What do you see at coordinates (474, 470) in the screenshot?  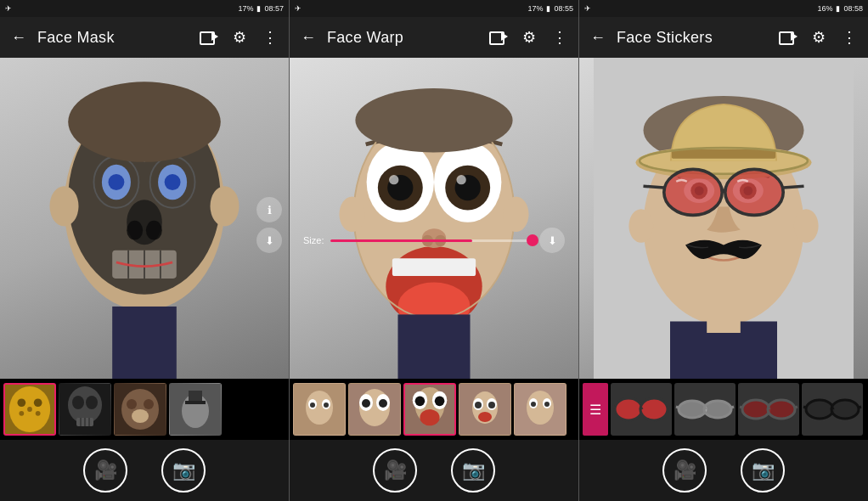 I see `photo-capture-icon-2: 📷` at bounding box center [474, 470].